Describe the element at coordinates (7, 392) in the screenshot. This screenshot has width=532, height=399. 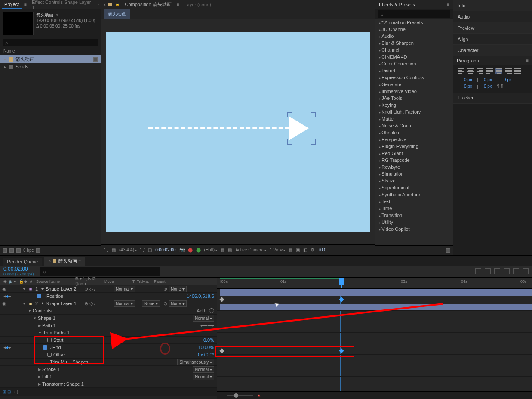
I see `toggle-switches-icon: ⊞ ⊟` at that location.